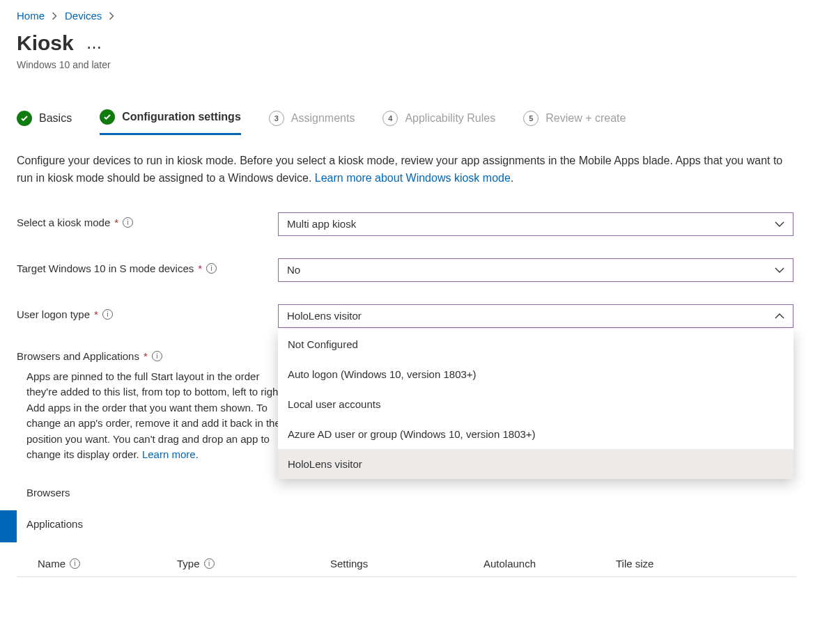 The height and width of the screenshot is (644, 813). I want to click on tab-assignments-label: Assignments, so click(323, 118).